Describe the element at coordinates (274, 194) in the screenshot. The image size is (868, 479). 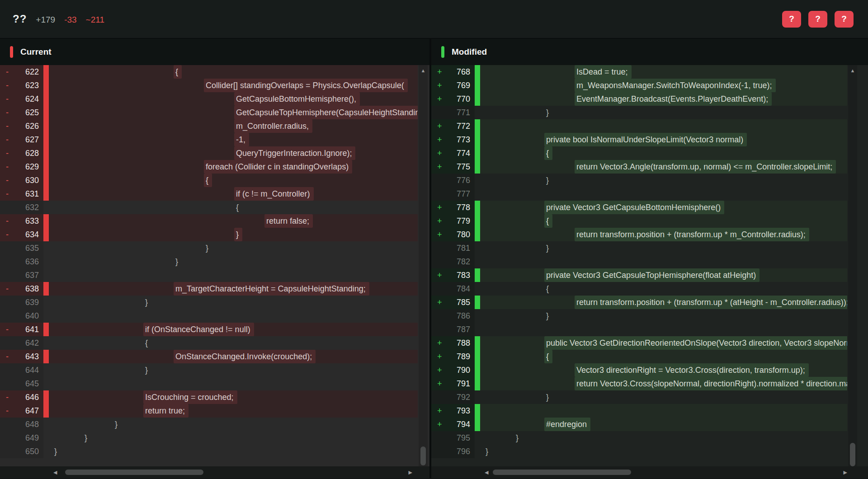
I see `code-highlight: if (c != m_Controller)` at that location.